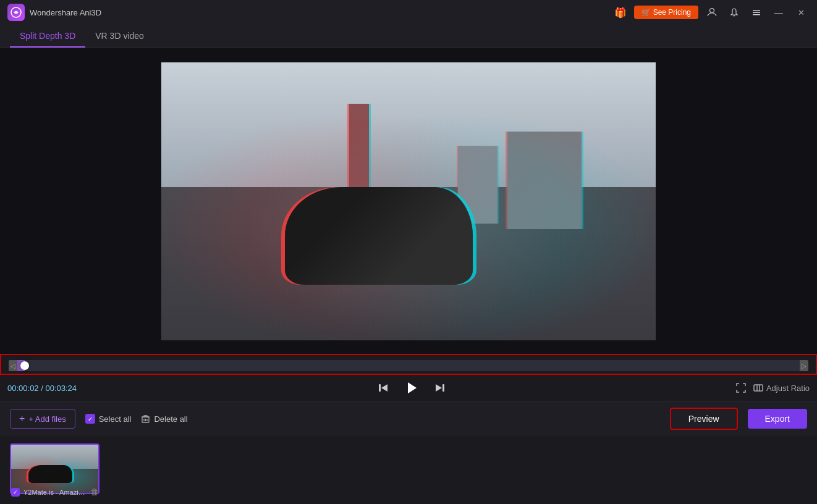 Image resolution: width=817 pixels, height=504 pixels. Describe the element at coordinates (48, 388) in the screenshot. I see `time-display: 00:00:02 / 00:03:24` at that location.